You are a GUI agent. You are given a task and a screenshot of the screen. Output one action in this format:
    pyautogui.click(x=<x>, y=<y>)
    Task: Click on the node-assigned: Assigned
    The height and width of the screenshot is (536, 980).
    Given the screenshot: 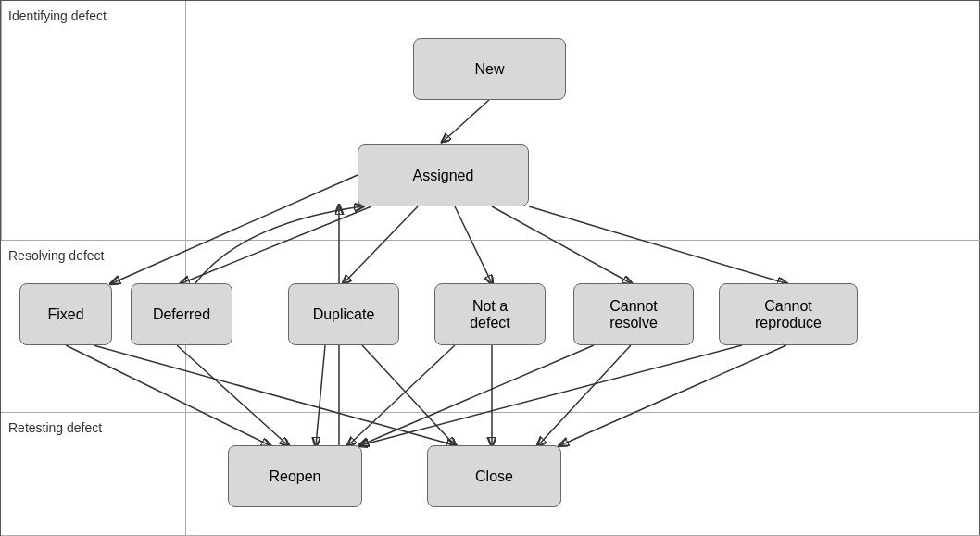 What is the action you would take?
    pyautogui.click(x=443, y=176)
    